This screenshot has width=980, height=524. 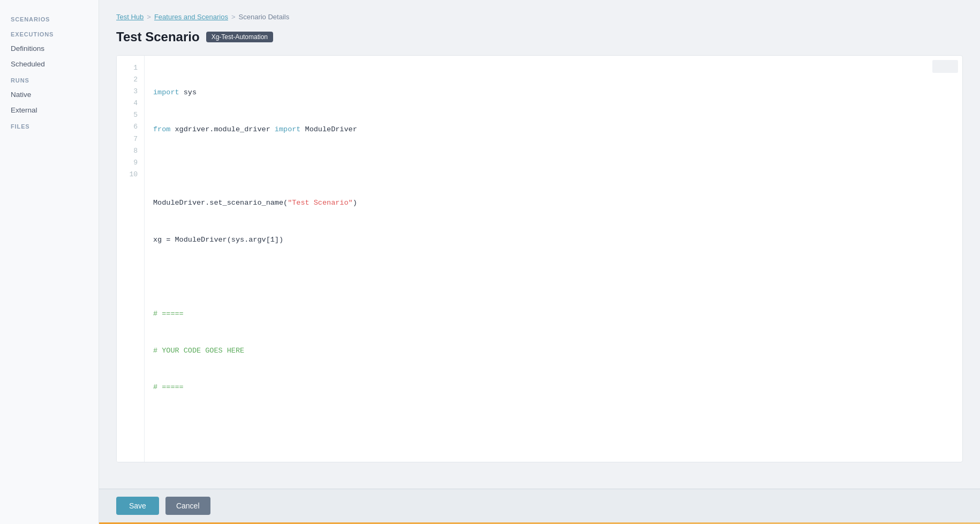 I want to click on sidebar-section-executions: EXECUTIONS, so click(x=49, y=33).